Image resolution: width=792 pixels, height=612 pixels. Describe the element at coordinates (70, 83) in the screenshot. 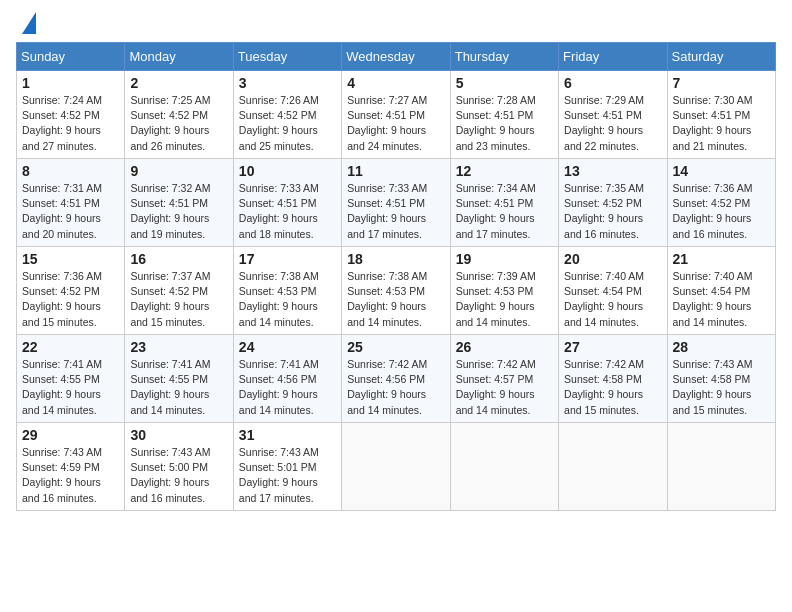

I see `day-number: 1` at that location.